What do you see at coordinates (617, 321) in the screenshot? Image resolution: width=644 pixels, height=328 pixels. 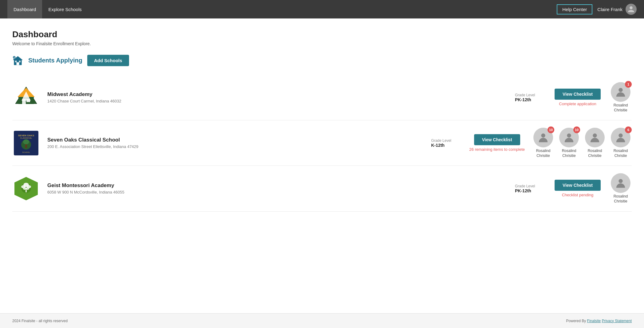 I see `privacy-link: Privacy Statement` at bounding box center [617, 321].